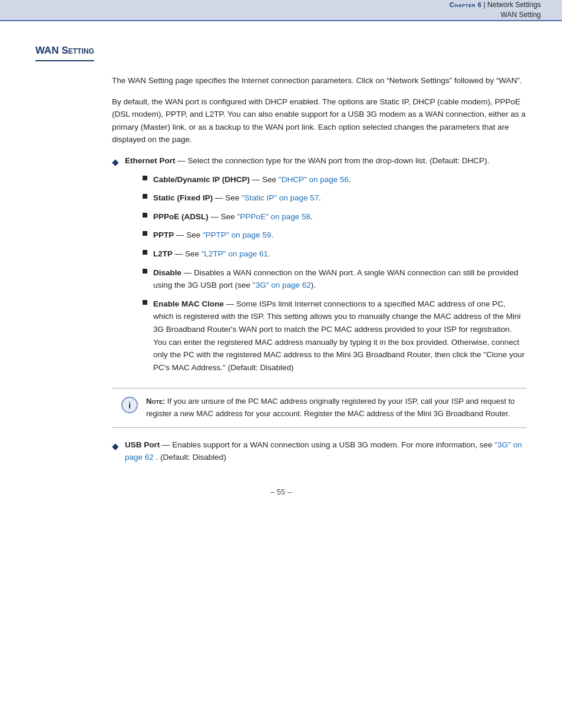  Describe the element at coordinates (335, 336) in the screenshot. I see `sub-item-mac-clone: Enable MAC Clone — Some ISPs limit Inter…` at that location.